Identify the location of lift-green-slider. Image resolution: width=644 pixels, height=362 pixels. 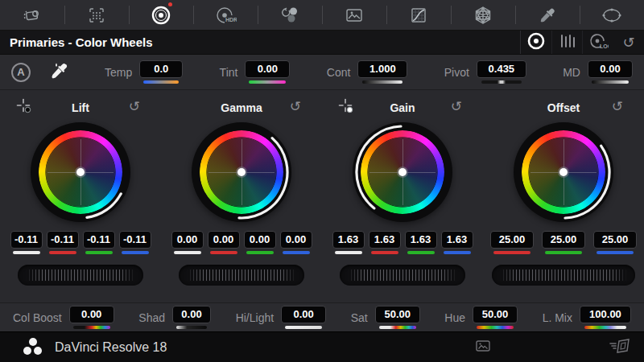
(99, 253).